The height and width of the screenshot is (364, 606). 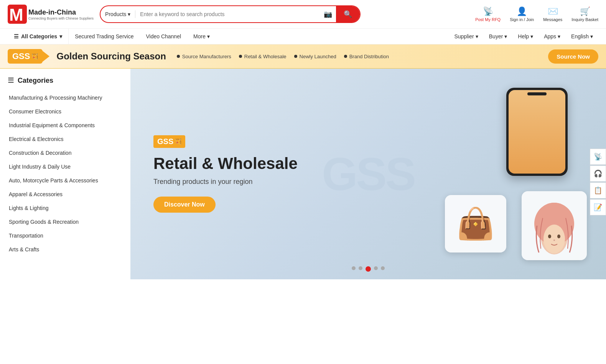 I want to click on float-catalog-button: 📋, so click(x=598, y=190).